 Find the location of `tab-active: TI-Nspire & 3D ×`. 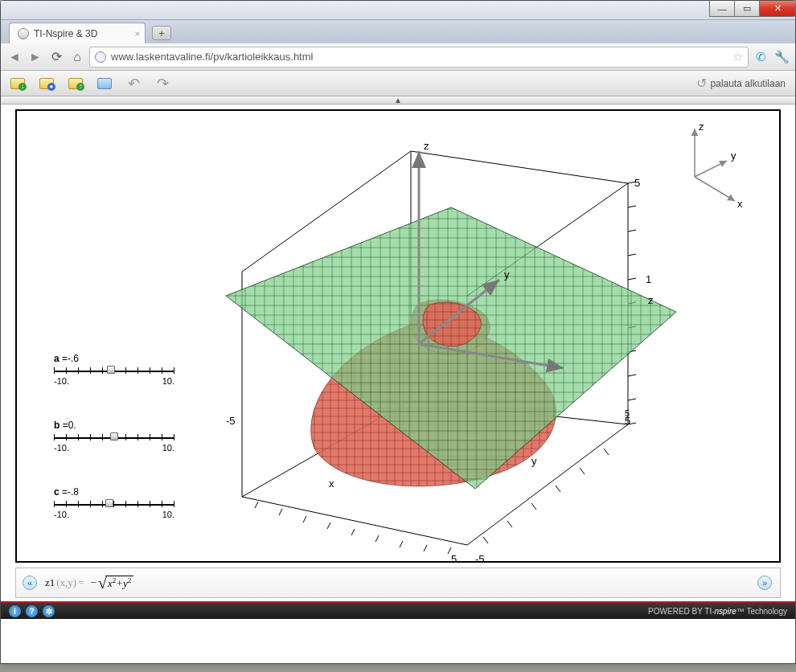

tab-active: TI-Nspire & 3D × is located at coordinates (77, 33).